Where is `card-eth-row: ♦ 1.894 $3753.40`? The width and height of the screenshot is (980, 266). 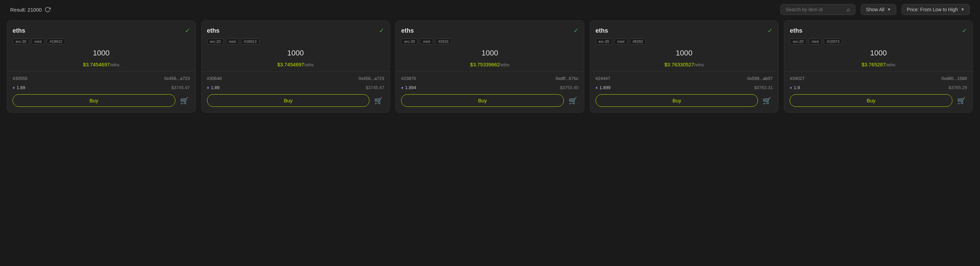 card-eth-row: ♦ 1.894 $3753.40 is located at coordinates (490, 87).